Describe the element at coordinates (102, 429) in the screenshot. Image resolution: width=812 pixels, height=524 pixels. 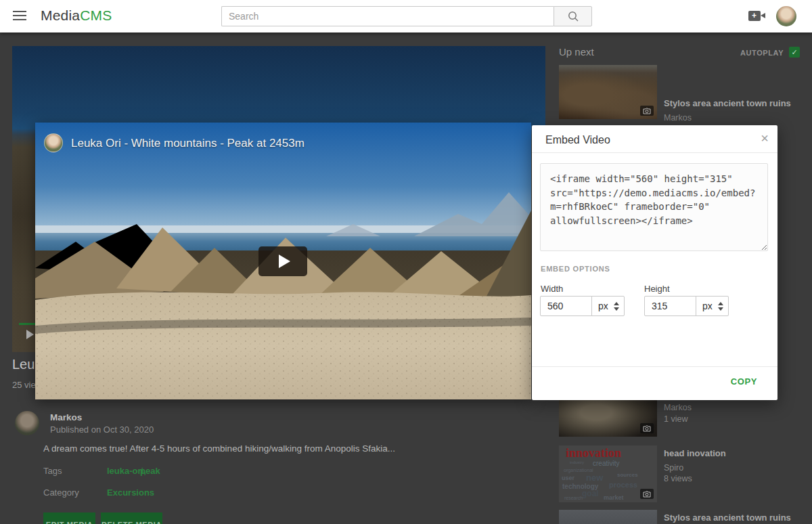
I see `published-date: Published on Oct 30, 2020` at that location.